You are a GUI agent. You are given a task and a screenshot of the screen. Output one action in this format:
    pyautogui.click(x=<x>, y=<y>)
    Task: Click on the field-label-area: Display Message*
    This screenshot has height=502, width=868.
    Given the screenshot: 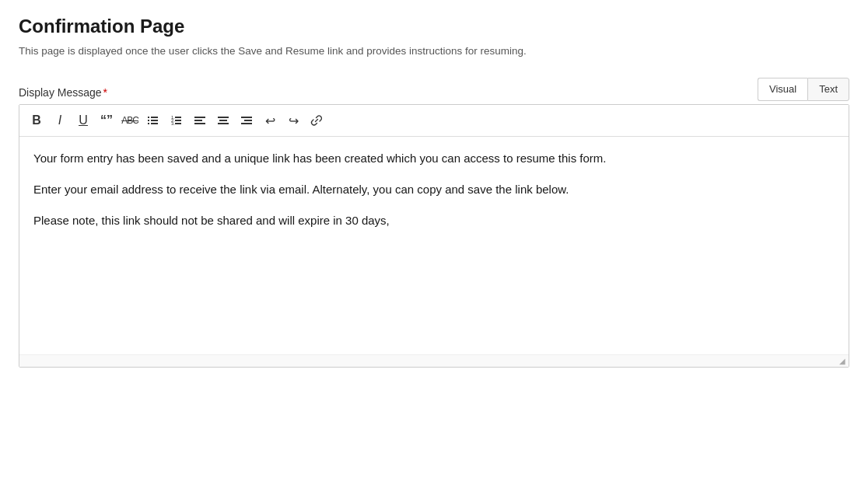 What is the action you would take?
    pyautogui.click(x=63, y=89)
    